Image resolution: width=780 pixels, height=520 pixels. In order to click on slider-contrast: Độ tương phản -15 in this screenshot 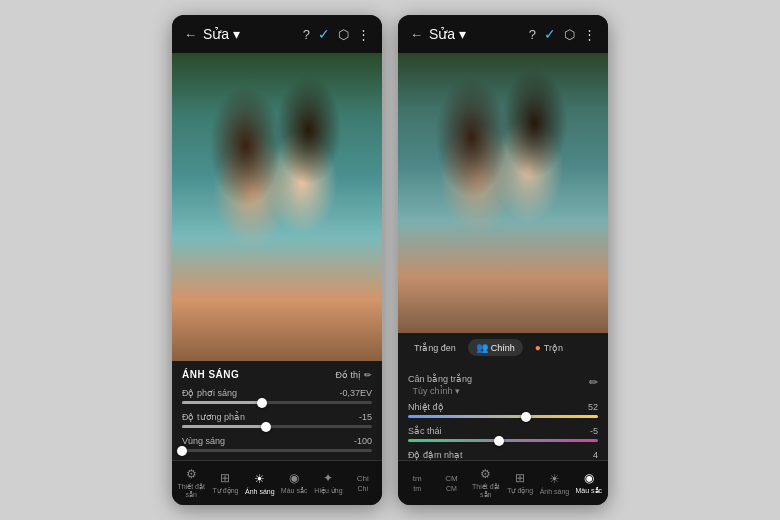, I will do `click(277, 420)`.